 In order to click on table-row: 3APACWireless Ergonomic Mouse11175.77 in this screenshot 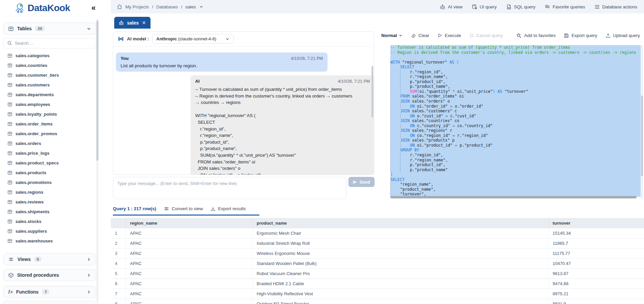, I will do `click(378, 254)`.